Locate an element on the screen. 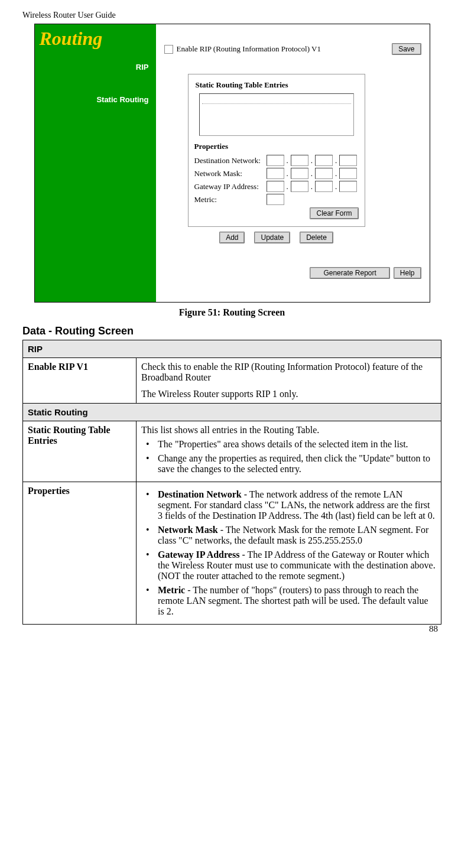 Image resolution: width=471 pixels, height=868 pixels. props-row-desc: Destination Network - The network addres… is located at coordinates (289, 553).